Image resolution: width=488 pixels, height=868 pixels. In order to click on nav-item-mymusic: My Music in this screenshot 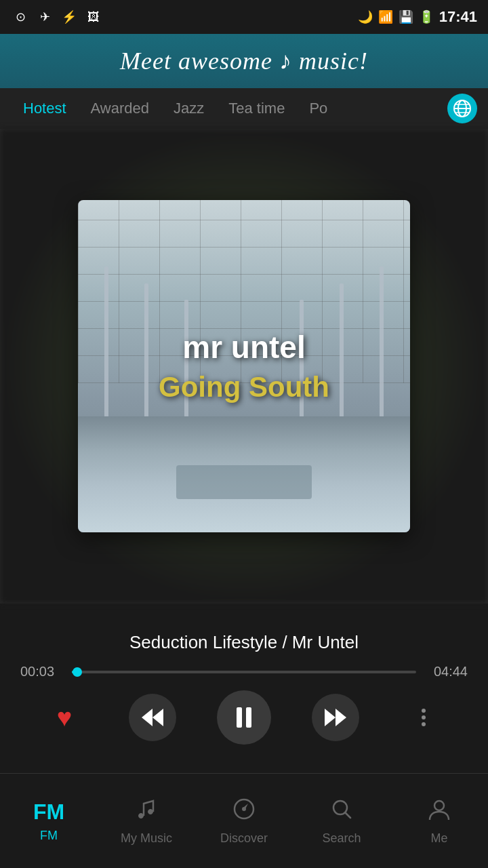, I will do `click(146, 821)`.